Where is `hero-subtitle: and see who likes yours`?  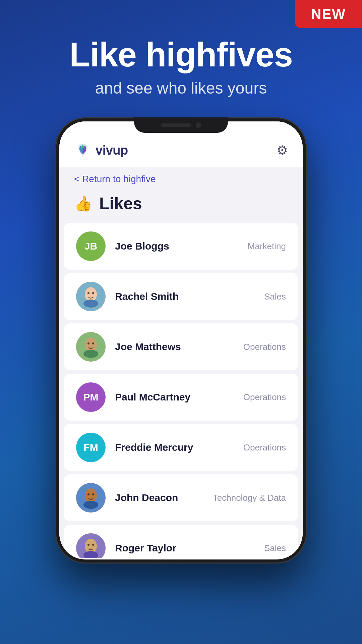 hero-subtitle: and see who likes yours is located at coordinates (181, 88).